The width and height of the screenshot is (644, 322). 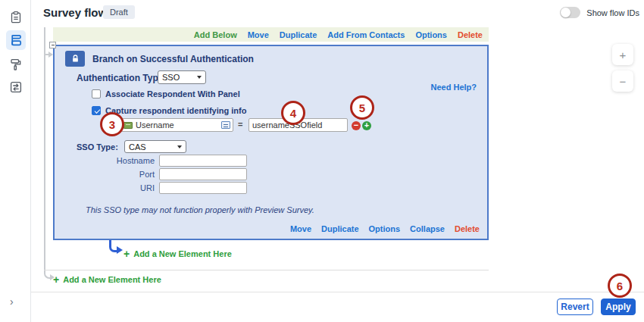 I want to click on paint-roller-icon, so click(x=16, y=64).